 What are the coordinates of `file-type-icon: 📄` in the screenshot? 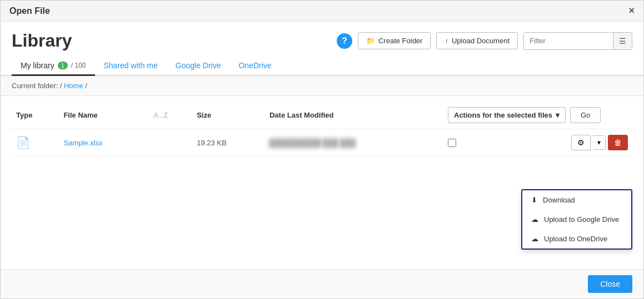 It's located at (23, 143).